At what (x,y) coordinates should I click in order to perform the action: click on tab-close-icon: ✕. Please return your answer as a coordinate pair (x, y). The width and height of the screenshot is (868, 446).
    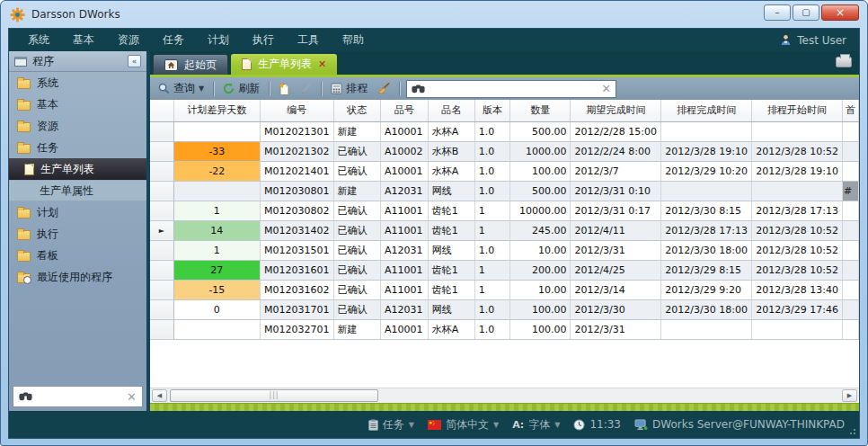
    Looking at the image, I should click on (322, 65).